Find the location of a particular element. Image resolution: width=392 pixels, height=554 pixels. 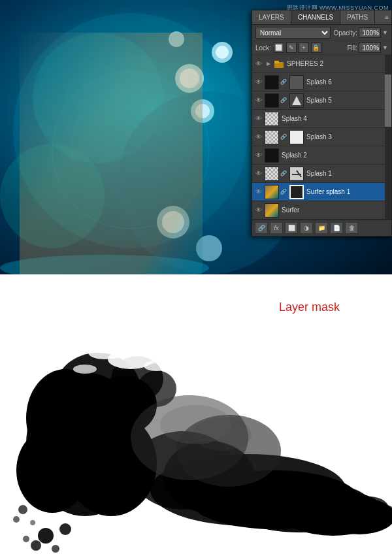

fill-label: Fill: is located at coordinates (353, 48).